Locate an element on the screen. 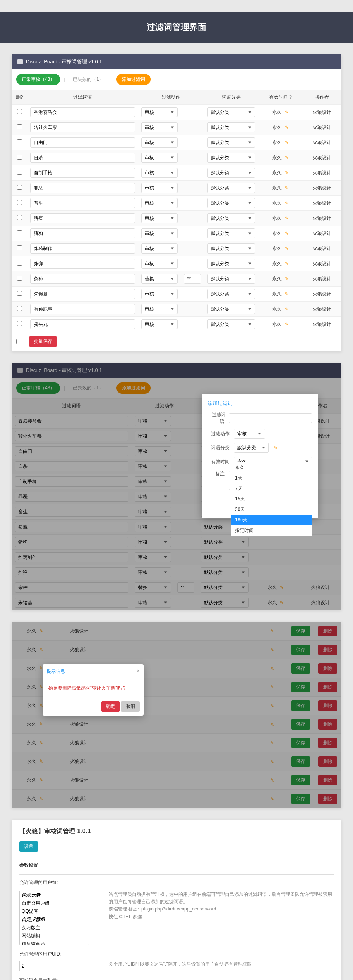 The height and width of the screenshot is (980, 353). tab-disabled: 已失效的（1） is located at coordinates (88, 79).